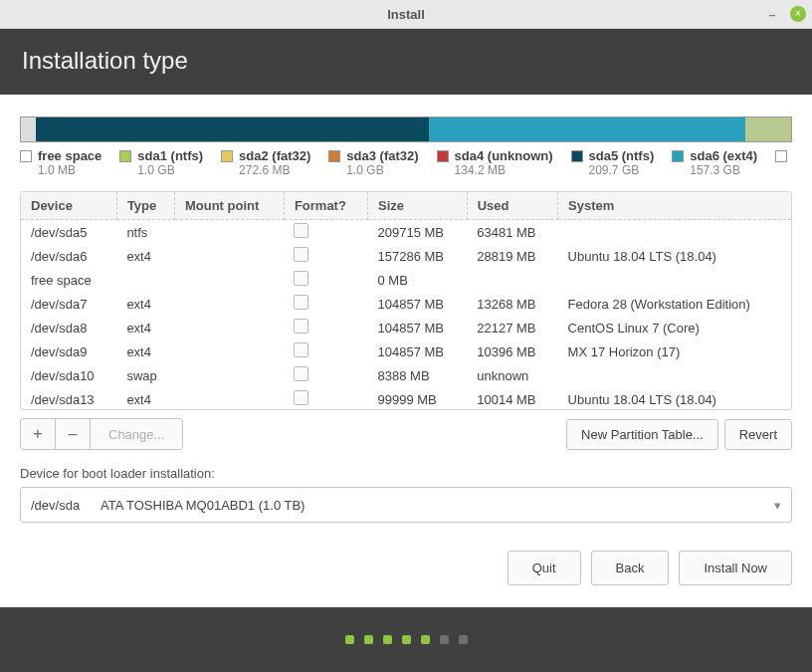 The height and width of the screenshot is (672, 812). Describe the element at coordinates (631, 567) in the screenshot. I see `back-button: Back` at that location.